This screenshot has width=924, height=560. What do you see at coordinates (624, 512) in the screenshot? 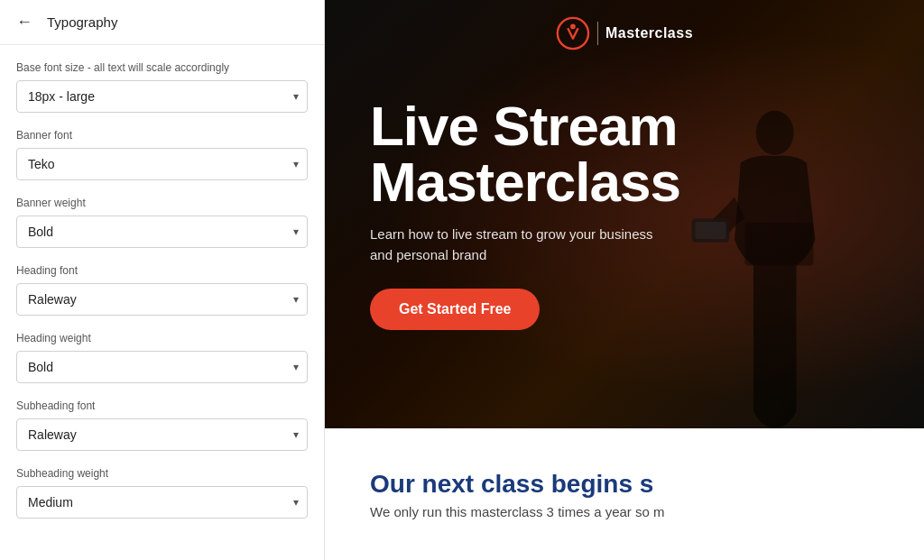
I see `next-class-subtitle: We only run this masterclass 3 times a y…` at bounding box center [624, 512].